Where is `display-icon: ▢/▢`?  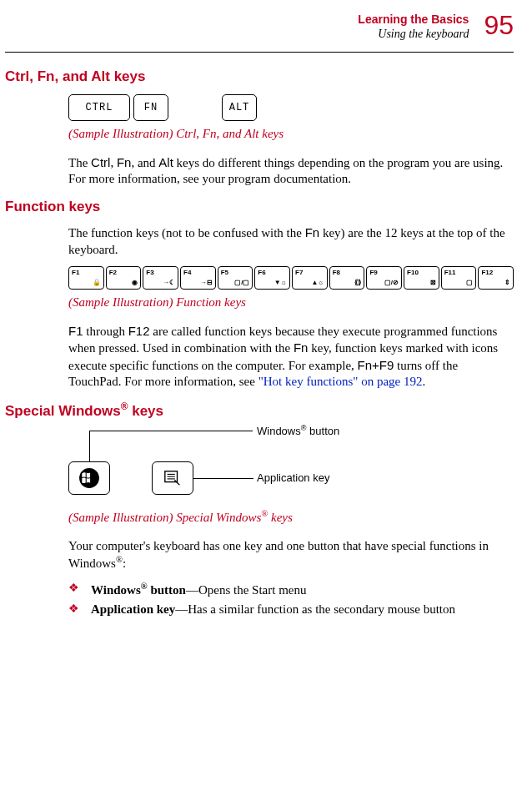
display-icon: ▢/▢ is located at coordinates (242, 283).